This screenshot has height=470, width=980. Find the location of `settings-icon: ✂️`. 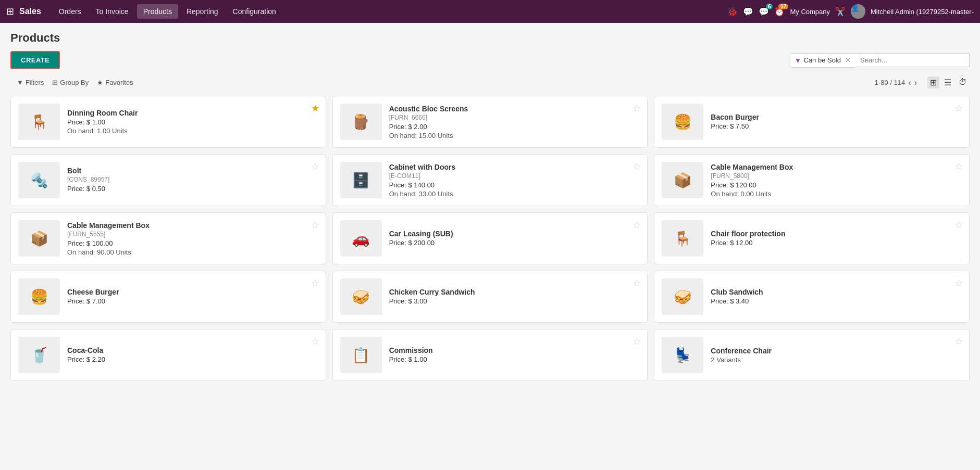

settings-icon: ✂️ is located at coordinates (840, 11).